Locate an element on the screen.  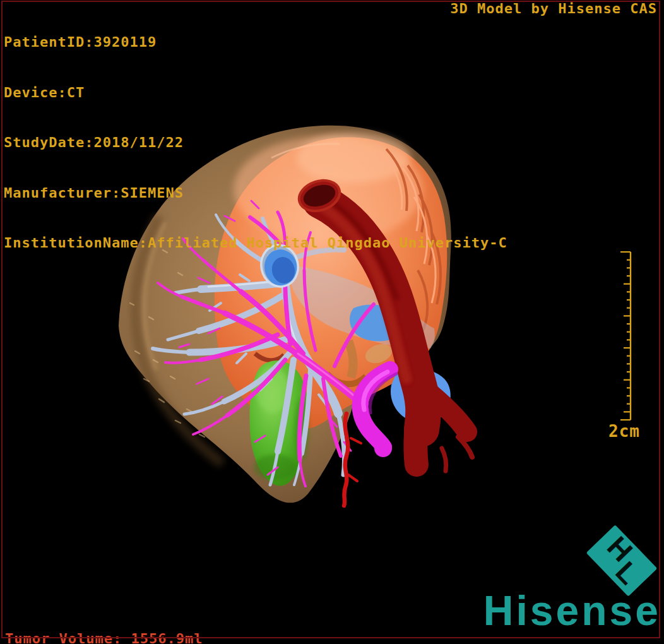
institution-line: InstitutionName:Affiliated Hospital Qing… is located at coordinates (256, 244).